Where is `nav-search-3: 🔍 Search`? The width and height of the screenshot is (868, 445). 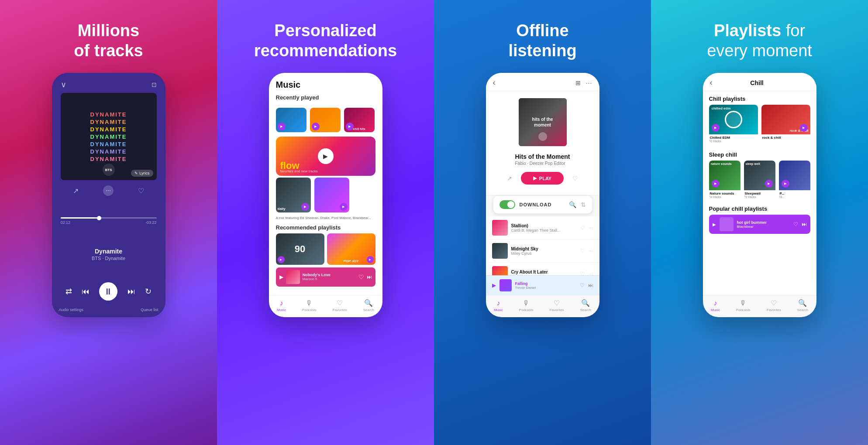
nav-search-3: 🔍 Search is located at coordinates (586, 305).